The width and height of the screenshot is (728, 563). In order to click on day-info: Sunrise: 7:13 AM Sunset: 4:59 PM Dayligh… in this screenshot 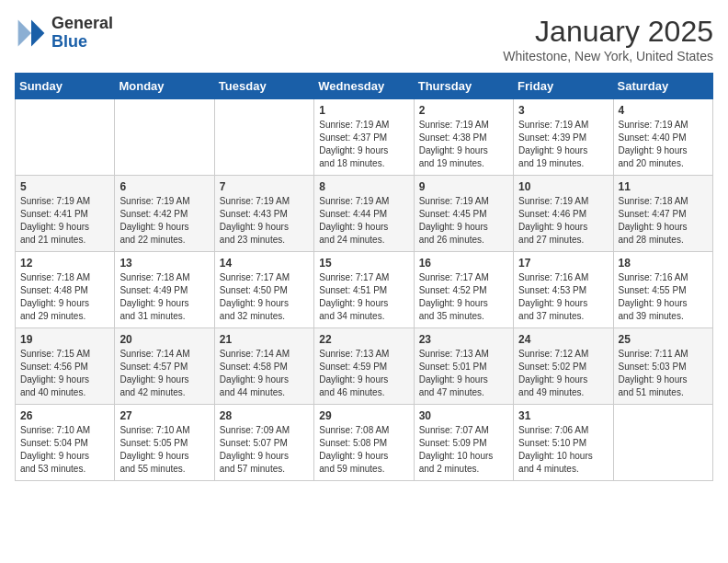, I will do `click(364, 373)`.